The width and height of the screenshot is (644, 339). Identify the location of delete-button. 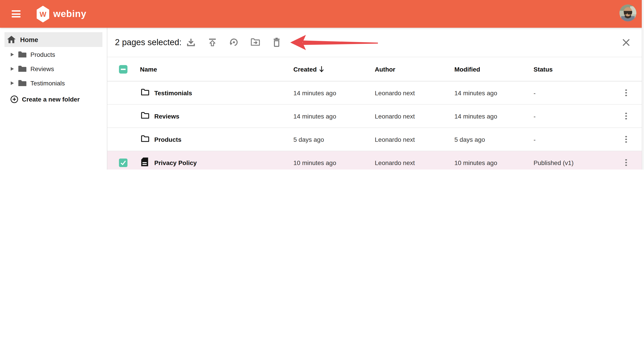
(277, 42).